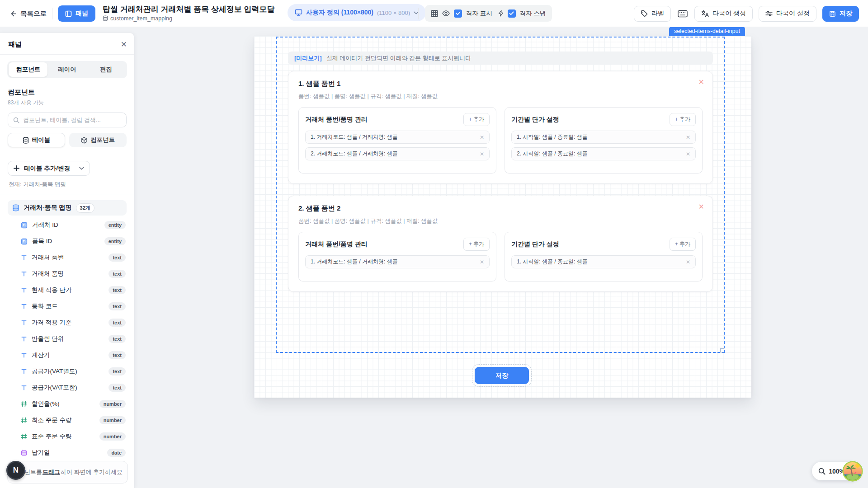 The height and width of the screenshot is (488, 868). What do you see at coordinates (67, 420) in the screenshot?
I see `field-row: 최소 주문 수량 number` at bounding box center [67, 420].